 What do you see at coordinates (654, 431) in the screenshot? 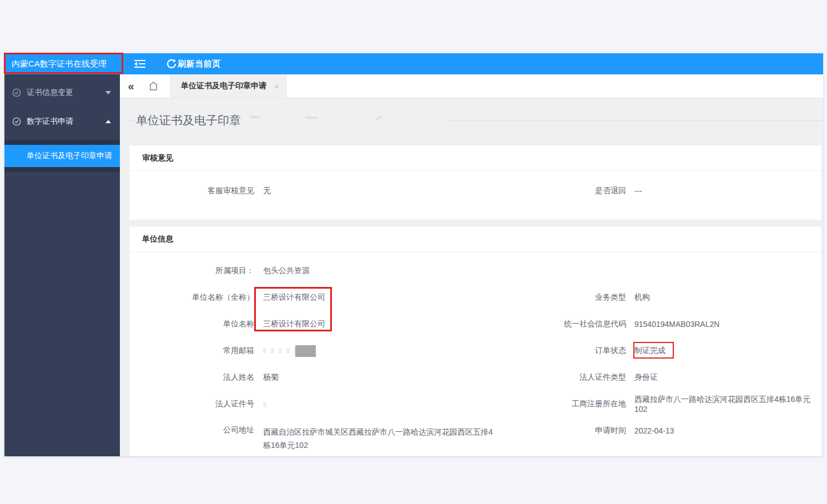
I see `field-value: 2022-04-13` at bounding box center [654, 431].